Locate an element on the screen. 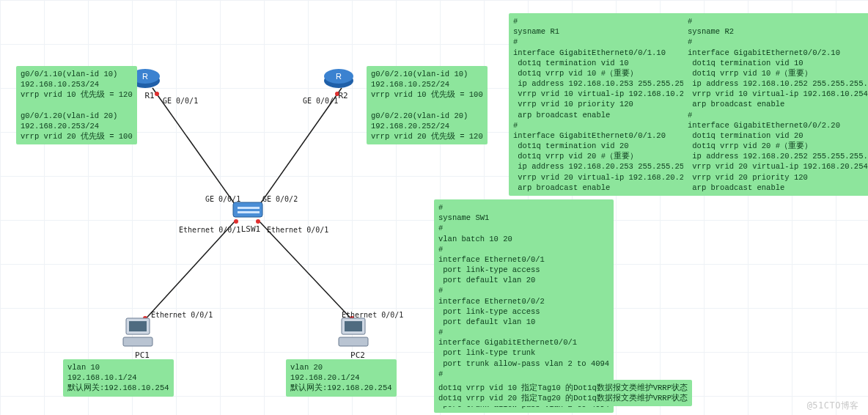 Image resolution: width=868 pixels, height=415 pixels. router-r2: R R2 is located at coordinates (343, 84).